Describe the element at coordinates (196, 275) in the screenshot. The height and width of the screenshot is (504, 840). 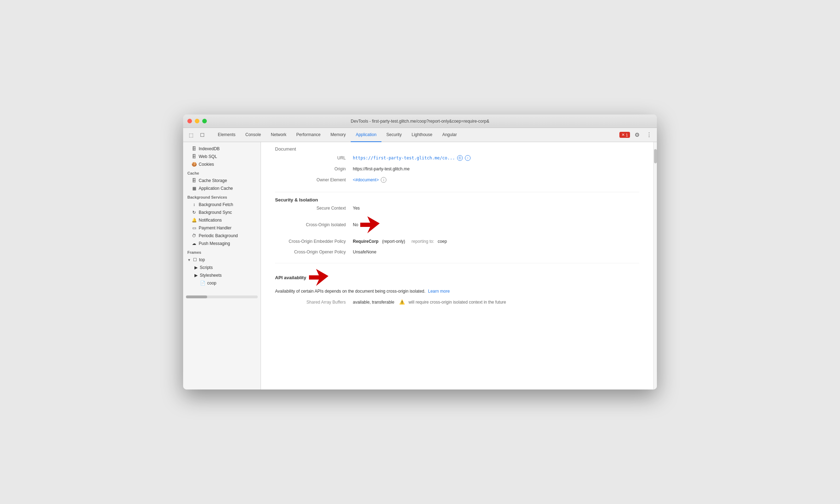
I see `stylesheets-expand-icon: ▶` at that location.